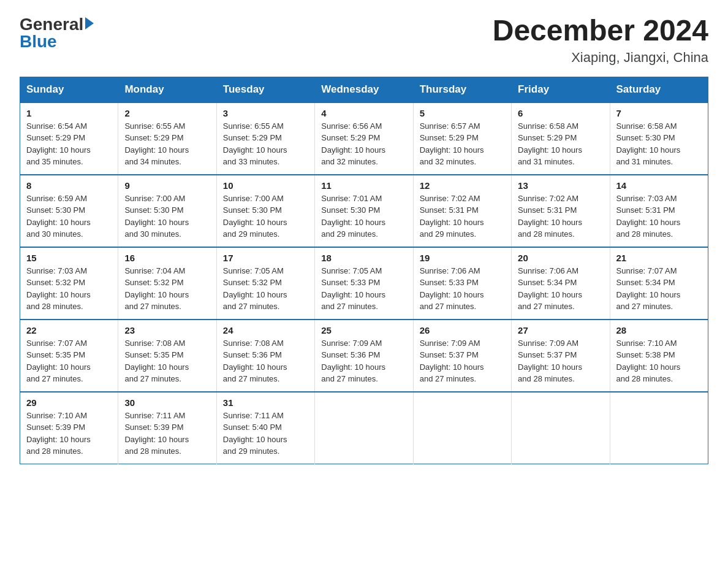 The image size is (728, 563). I want to click on day-number: 26, so click(462, 330).